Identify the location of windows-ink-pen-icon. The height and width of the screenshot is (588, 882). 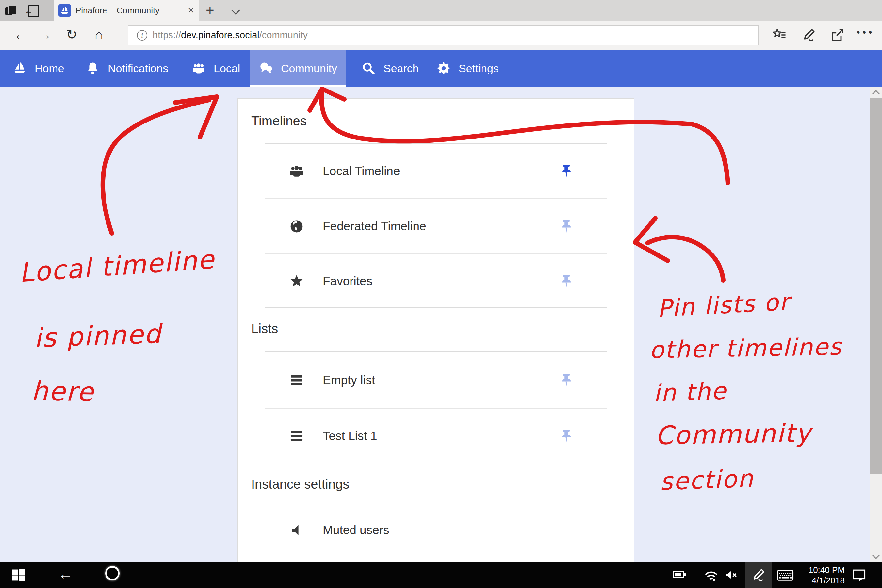
(759, 575).